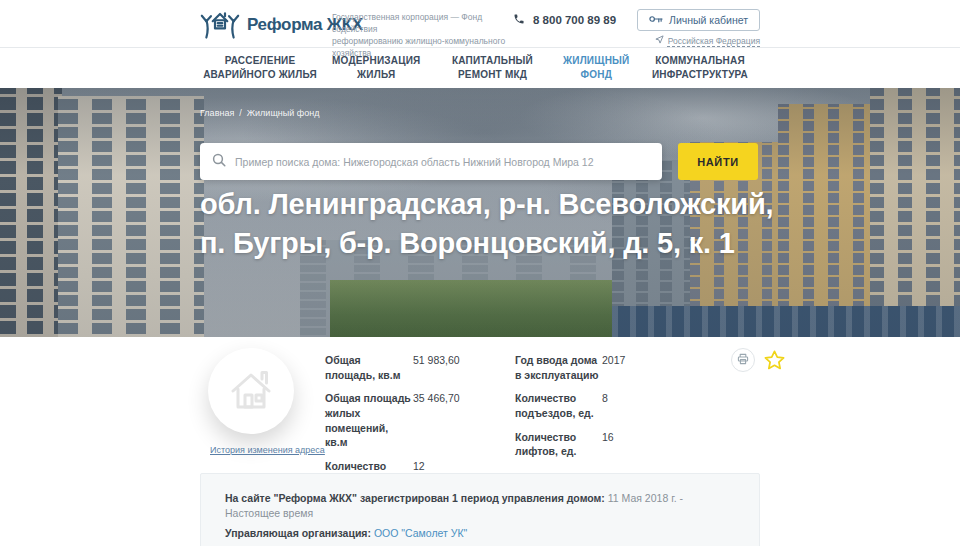 Image resolution: width=960 pixels, height=546 pixels. What do you see at coordinates (284, 113) in the screenshot?
I see `breadcrumb-current: Жилищный фонд` at bounding box center [284, 113].